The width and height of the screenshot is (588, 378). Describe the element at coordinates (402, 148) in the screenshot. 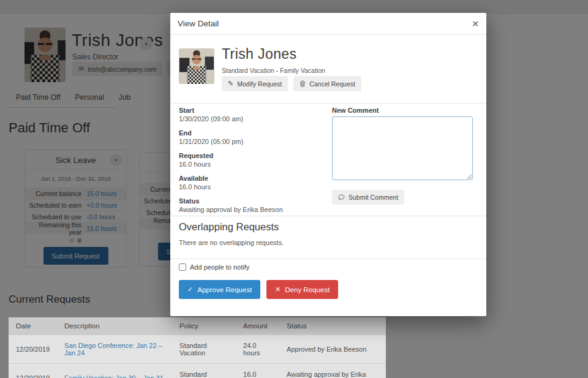

I see `new-comment-textarea` at that location.